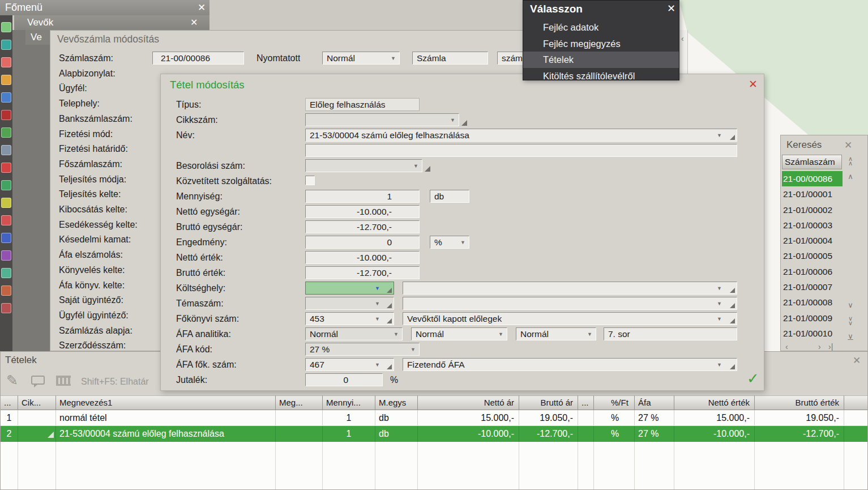 The width and height of the screenshot is (868, 490). What do you see at coordinates (850, 161) in the screenshot?
I see `scroll-first-button: ∧∧` at bounding box center [850, 161].